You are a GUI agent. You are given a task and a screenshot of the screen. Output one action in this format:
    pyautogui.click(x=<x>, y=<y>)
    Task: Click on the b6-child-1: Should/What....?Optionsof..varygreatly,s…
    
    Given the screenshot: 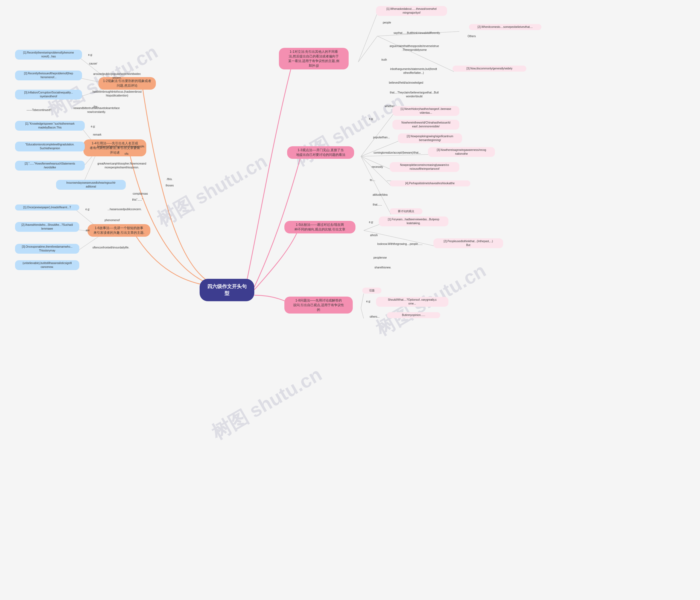 What is the action you would take?
    pyautogui.click(x=412, y=302)
    